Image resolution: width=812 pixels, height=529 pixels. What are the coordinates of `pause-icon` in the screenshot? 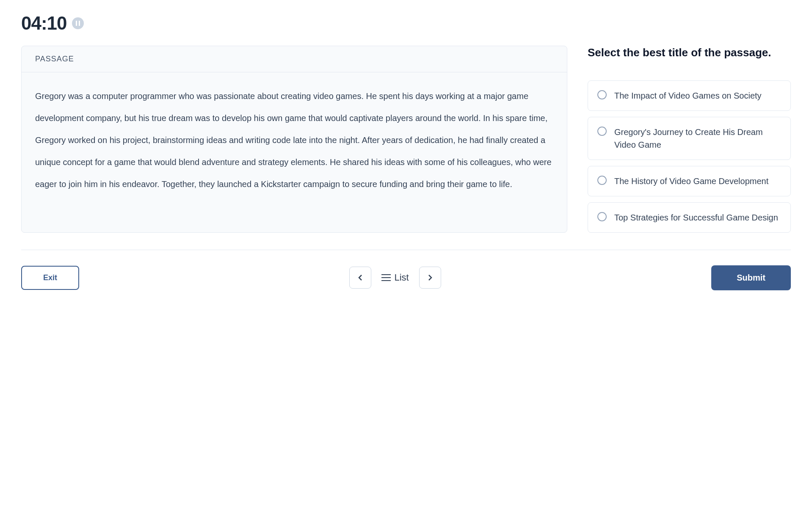 It's located at (78, 23).